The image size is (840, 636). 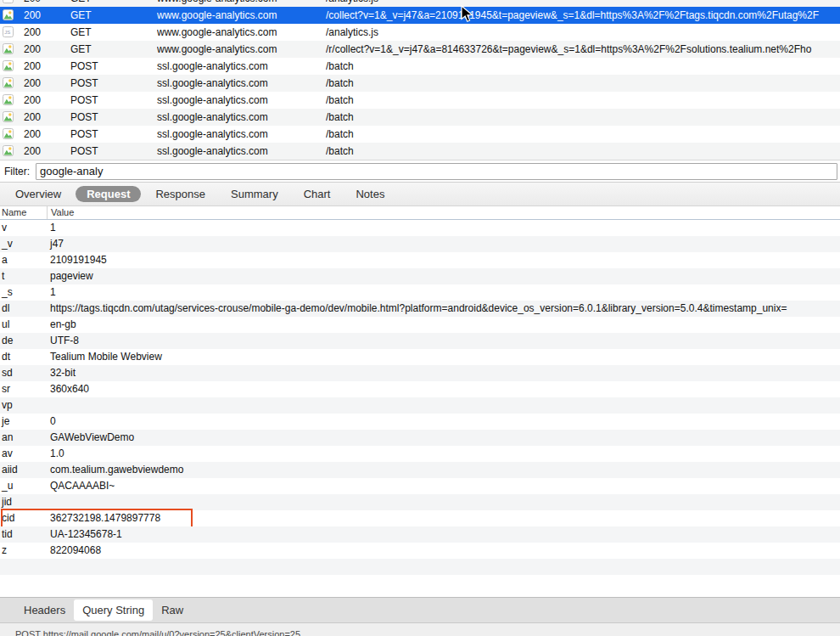 I want to click on tab-headers: Headers, so click(x=44, y=610).